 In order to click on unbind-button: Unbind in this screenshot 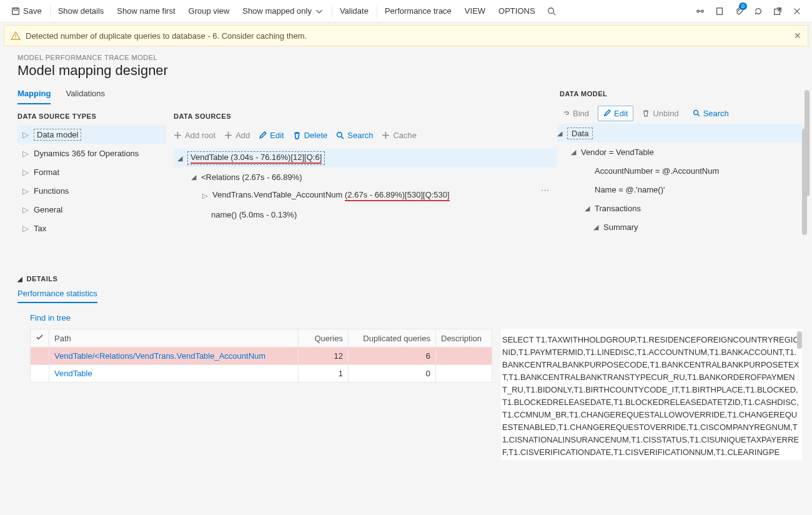, I will do `click(660, 114)`.